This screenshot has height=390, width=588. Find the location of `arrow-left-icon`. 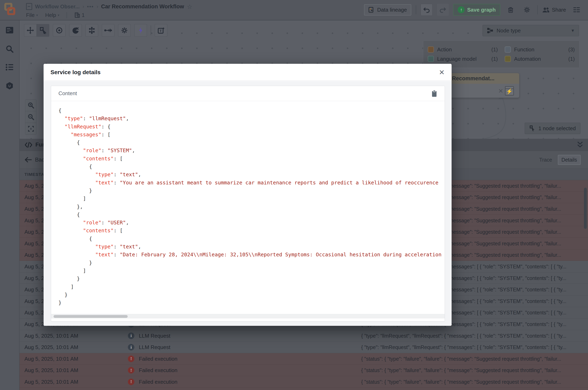

arrow-left-icon is located at coordinates (28, 160).